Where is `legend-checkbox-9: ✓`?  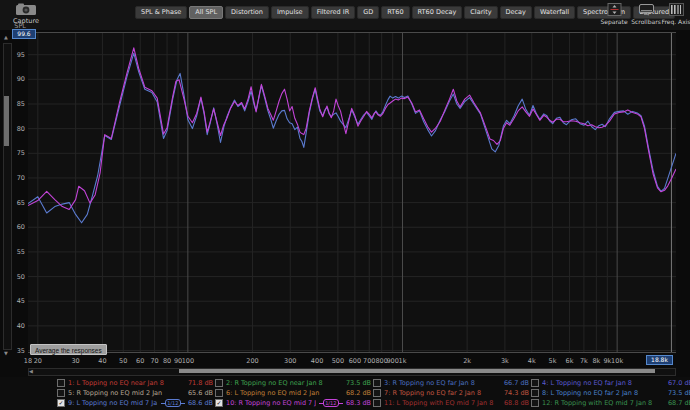
legend-checkbox-9: ✓ is located at coordinates (61, 403).